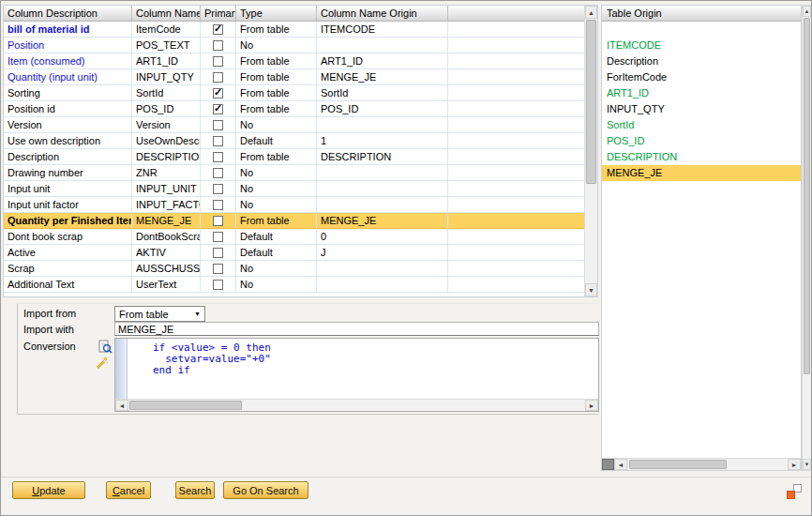 This screenshot has height=516, width=812. I want to click on search-button: Search, so click(195, 490).